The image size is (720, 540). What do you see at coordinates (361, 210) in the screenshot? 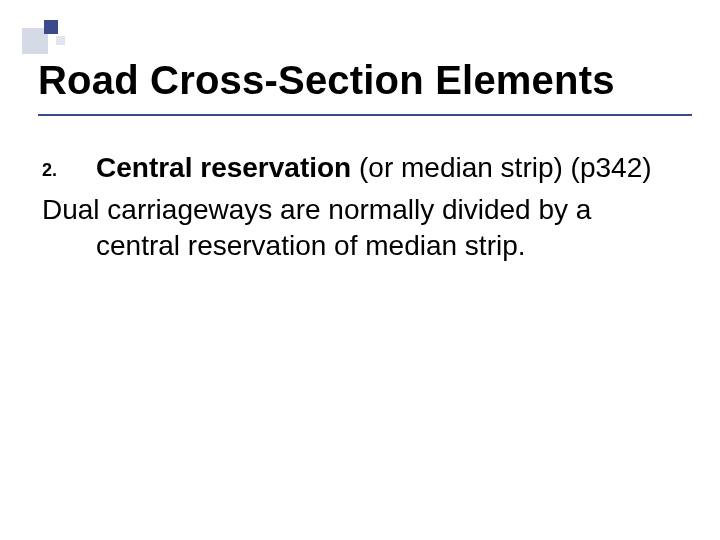
I see `paragraph-line: Dual carriageways are normally divided b…` at bounding box center [361, 210].